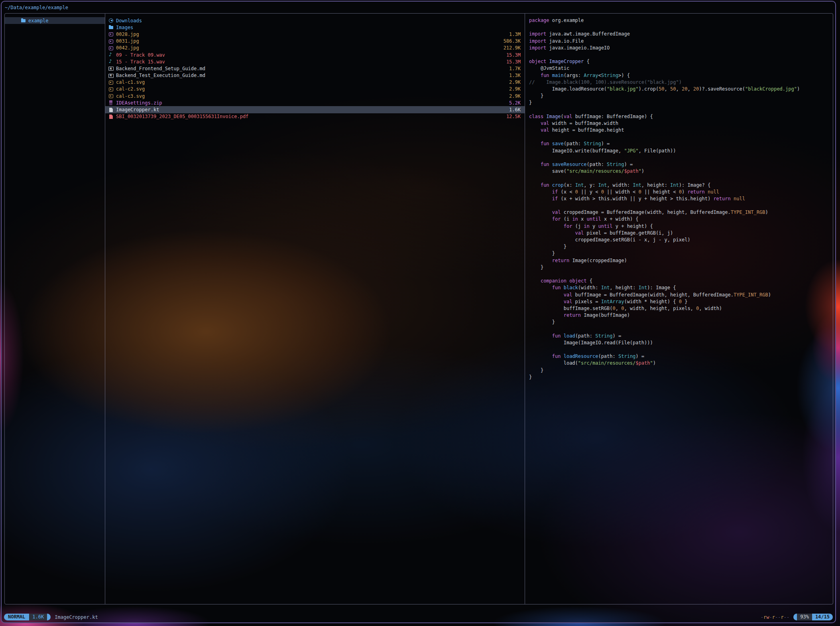 The width and height of the screenshot is (840, 626). I want to click on pdf-icon, so click(111, 117).